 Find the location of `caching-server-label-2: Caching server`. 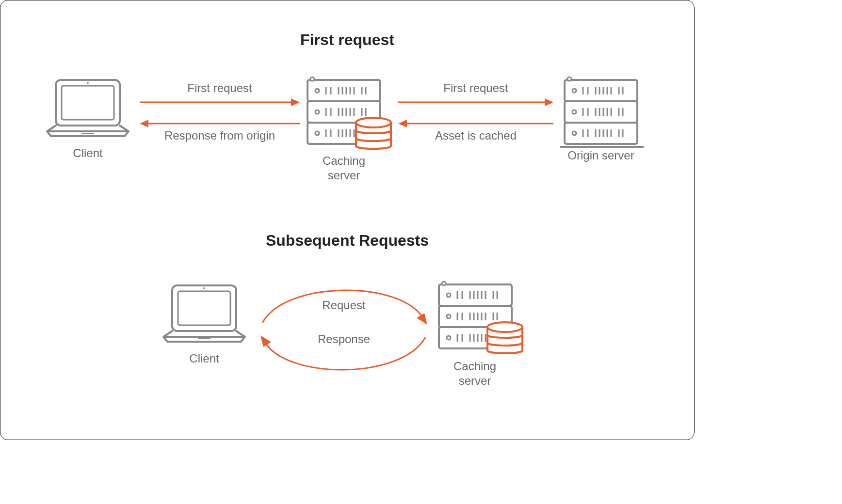

caching-server-label-2: Caching server is located at coordinates (475, 374).